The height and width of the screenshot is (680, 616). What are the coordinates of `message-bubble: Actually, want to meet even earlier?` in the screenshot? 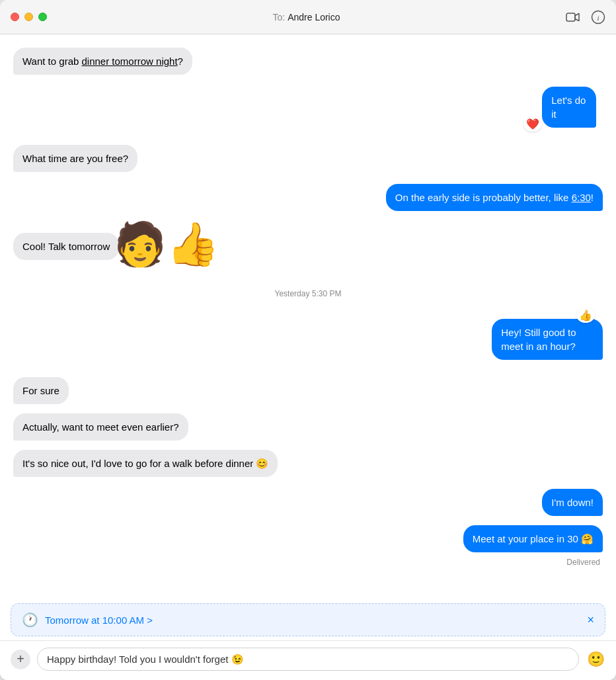 It's located at (100, 427).